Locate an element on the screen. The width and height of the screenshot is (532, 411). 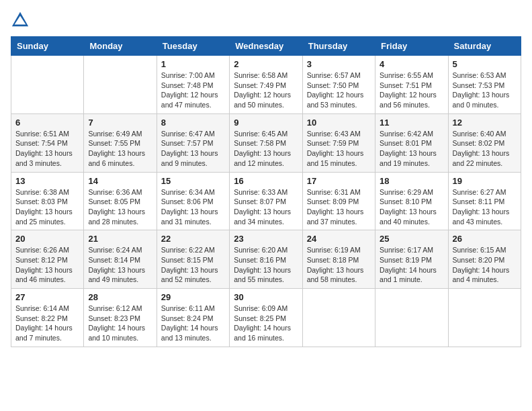
day-info: Sunrise: 7:00 AM Sunset: 7:48 PM Dayligh… is located at coordinates (193, 90).